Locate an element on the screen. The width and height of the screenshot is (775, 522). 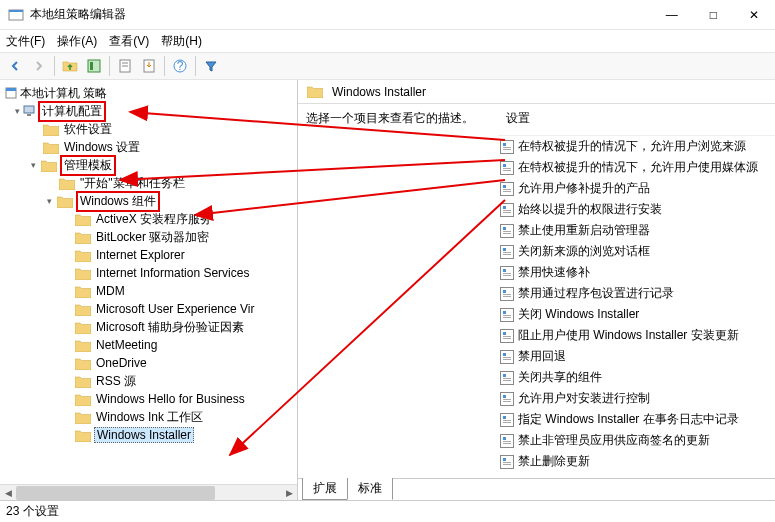
policy-item: 始终以提升的权限进行安装 is located at coordinates (636, 210).